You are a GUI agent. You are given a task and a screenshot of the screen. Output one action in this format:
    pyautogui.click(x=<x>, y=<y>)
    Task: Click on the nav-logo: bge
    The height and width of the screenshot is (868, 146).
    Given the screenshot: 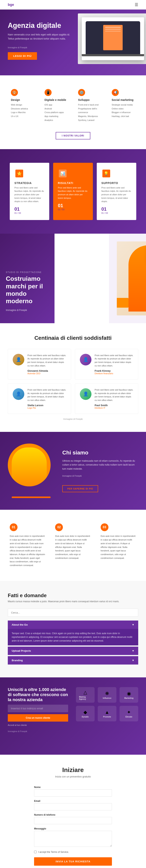 What is the action you would take?
    pyautogui.click(x=11, y=5)
    